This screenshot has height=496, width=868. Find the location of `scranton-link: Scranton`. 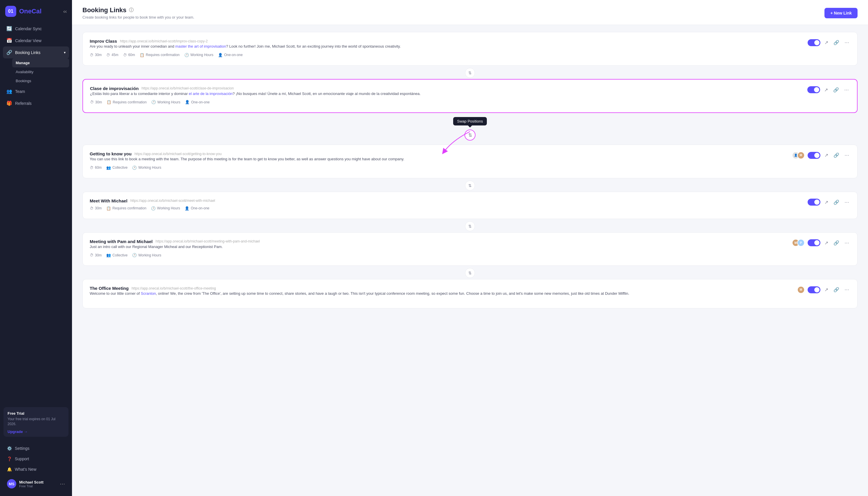

scranton-link: Scranton is located at coordinates (148, 294).